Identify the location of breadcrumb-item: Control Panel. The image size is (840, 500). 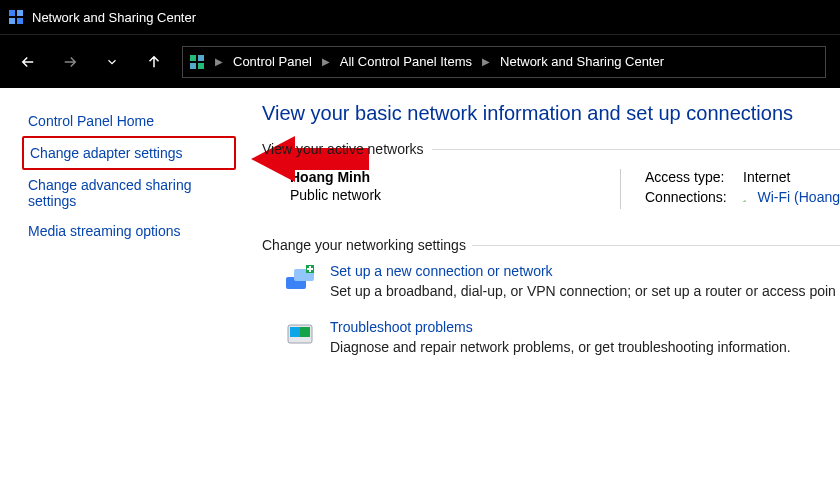
(272, 62).